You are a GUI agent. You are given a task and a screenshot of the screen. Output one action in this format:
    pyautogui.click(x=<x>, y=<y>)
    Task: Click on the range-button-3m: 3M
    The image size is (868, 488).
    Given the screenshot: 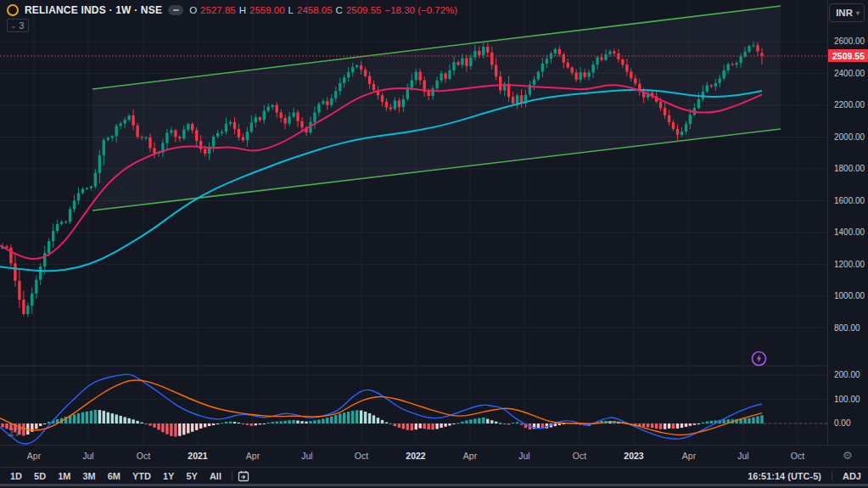 What is the action you would take?
    pyautogui.click(x=88, y=476)
    